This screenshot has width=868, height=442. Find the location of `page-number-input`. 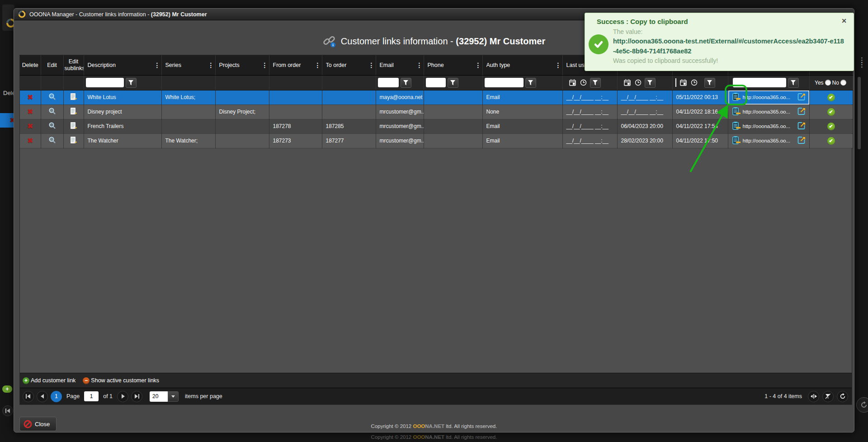

page-number-input is located at coordinates (91, 396).